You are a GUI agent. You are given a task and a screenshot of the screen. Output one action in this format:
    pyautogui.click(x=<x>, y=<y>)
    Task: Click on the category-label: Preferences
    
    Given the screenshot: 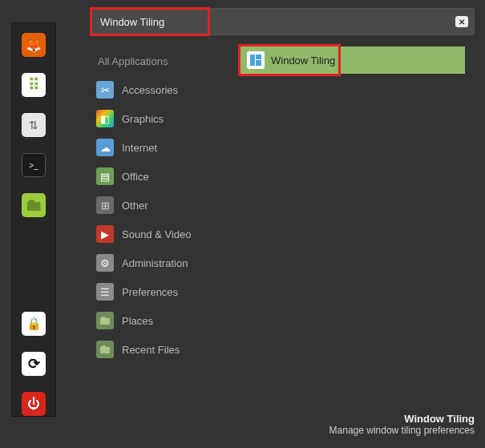 What is the action you would take?
    pyautogui.click(x=150, y=292)
    